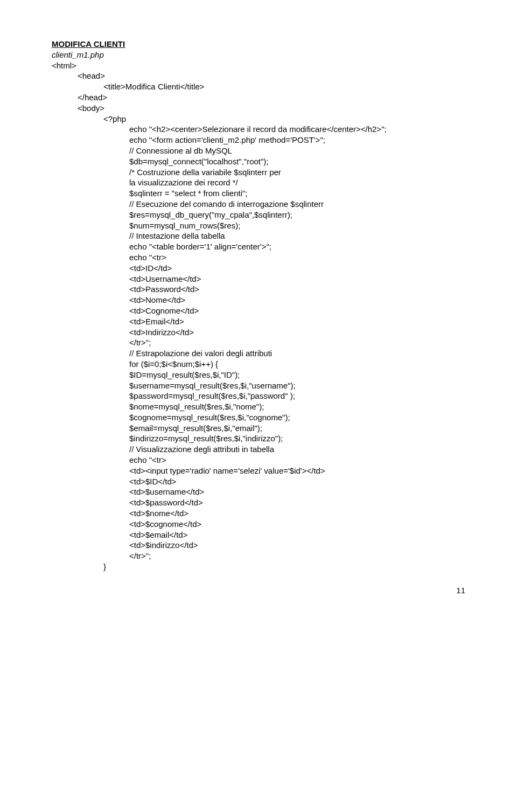 The image size is (517, 812). Describe the element at coordinates (258, 172) in the screenshot. I see `code-line: /* Costruzione della variabile $sqlinter…` at that location.